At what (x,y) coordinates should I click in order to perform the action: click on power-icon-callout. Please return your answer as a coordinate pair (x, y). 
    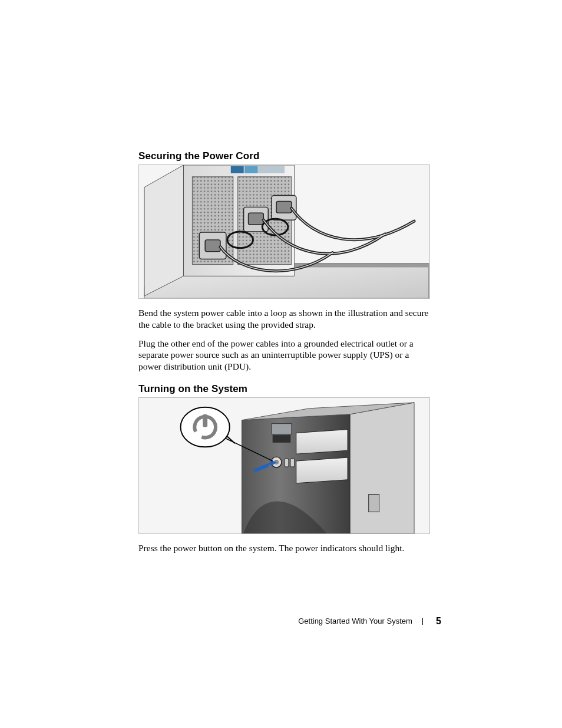
    Looking at the image, I should click on (208, 427).